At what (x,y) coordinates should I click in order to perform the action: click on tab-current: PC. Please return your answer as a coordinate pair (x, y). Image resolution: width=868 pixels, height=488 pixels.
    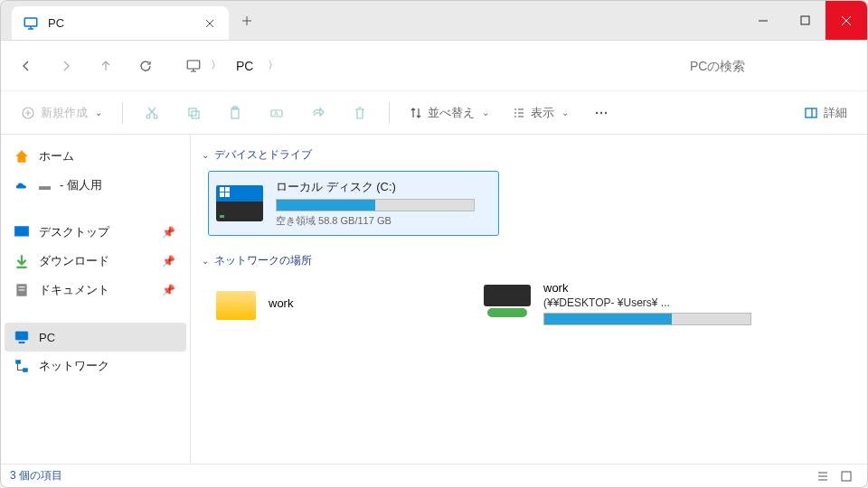
    Looking at the image, I should click on (120, 23).